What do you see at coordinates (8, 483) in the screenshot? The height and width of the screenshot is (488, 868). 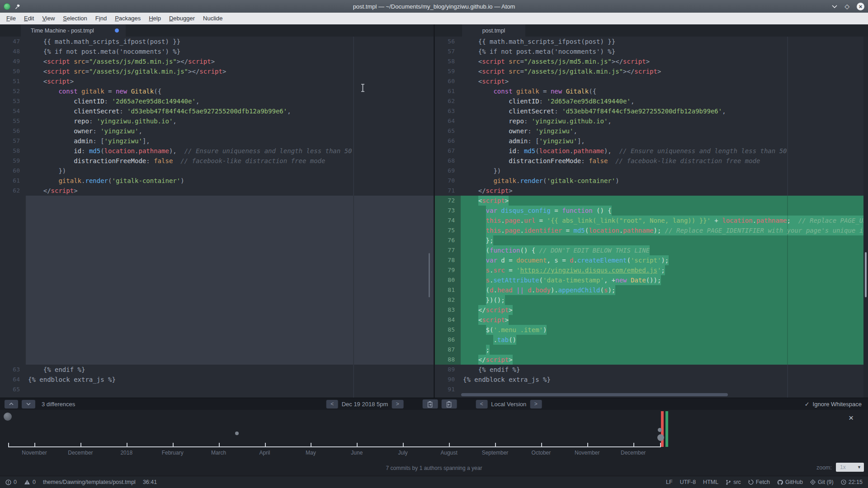 I see `error-icon` at bounding box center [8, 483].